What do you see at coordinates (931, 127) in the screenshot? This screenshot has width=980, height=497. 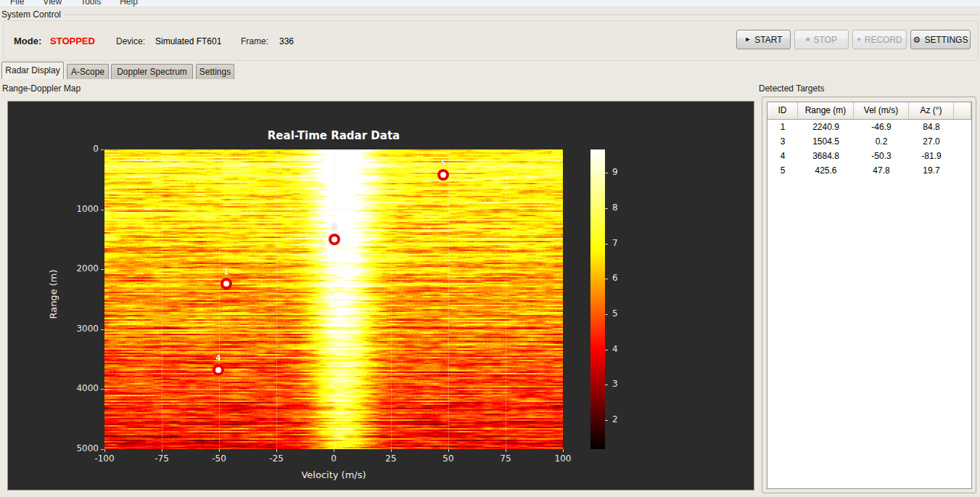 I see `cell-az: 84.8` at bounding box center [931, 127].